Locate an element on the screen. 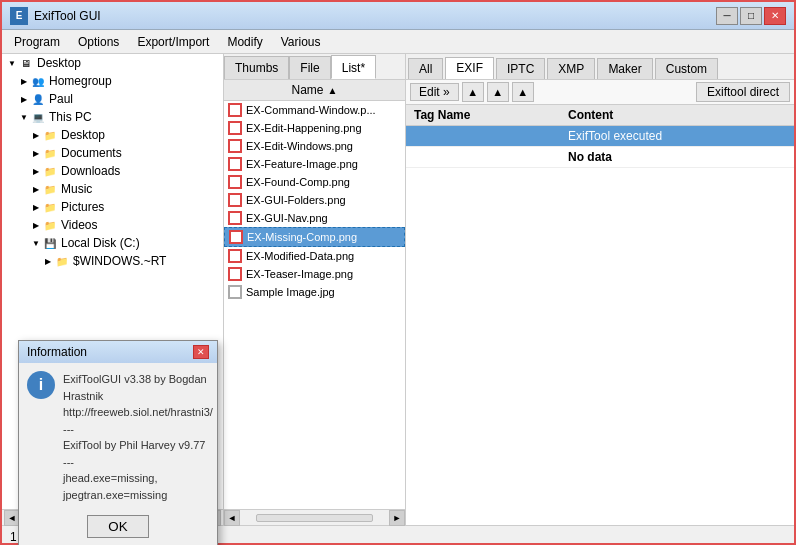 The height and width of the screenshot is (545, 796). file-item: EX-Edit-Happening.png is located at coordinates (314, 128).